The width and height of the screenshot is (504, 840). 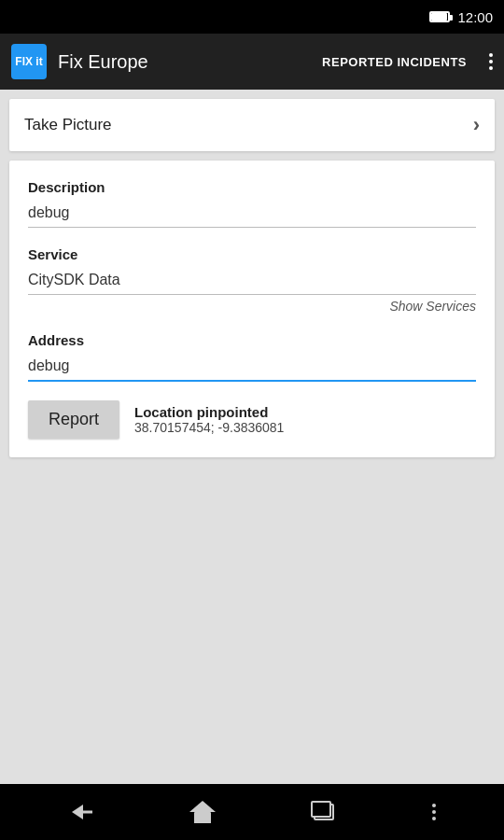 What do you see at coordinates (433, 306) in the screenshot?
I see `show-services-link: Show Services` at bounding box center [433, 306].